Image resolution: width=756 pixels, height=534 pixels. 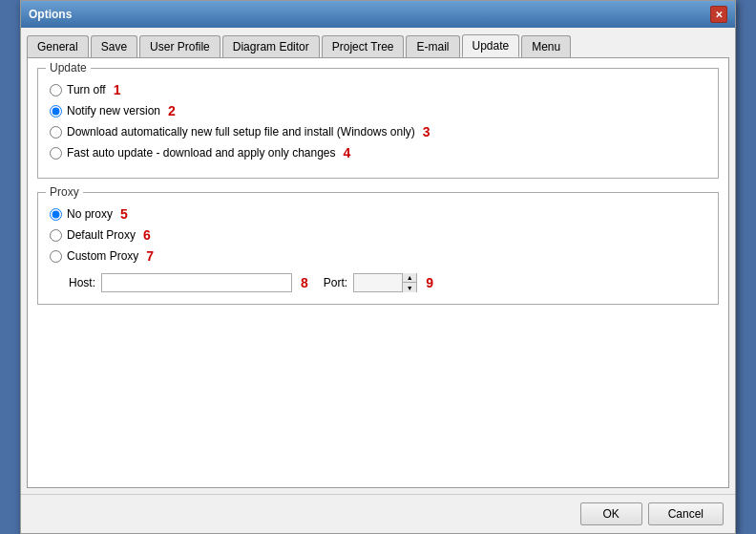 What do you see at coordinates (271, 46) in the screenshot?
I see `tab-diagram-editor: Diagram Editor` at bounding box center [271, 46].